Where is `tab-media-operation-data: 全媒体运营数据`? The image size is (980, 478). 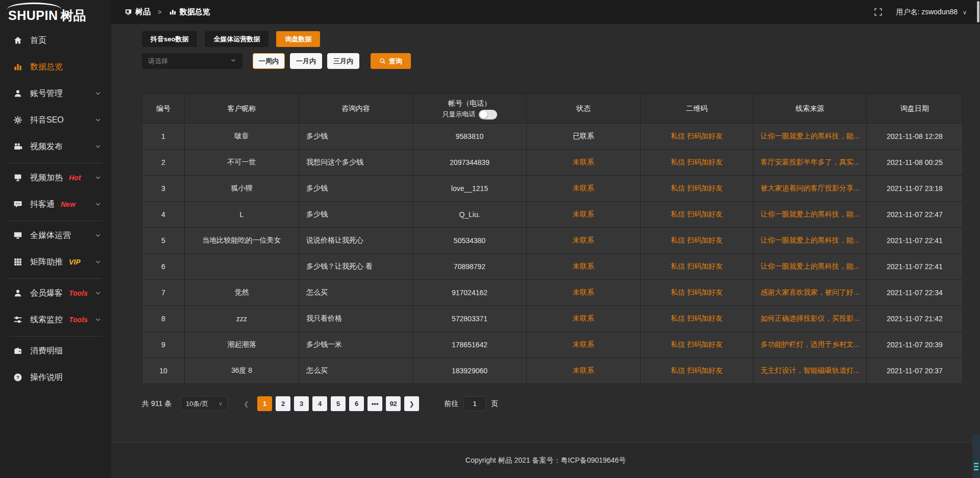
tab-media-operation-data: 全媒体运营数据 is located at coordinates (237, 39).